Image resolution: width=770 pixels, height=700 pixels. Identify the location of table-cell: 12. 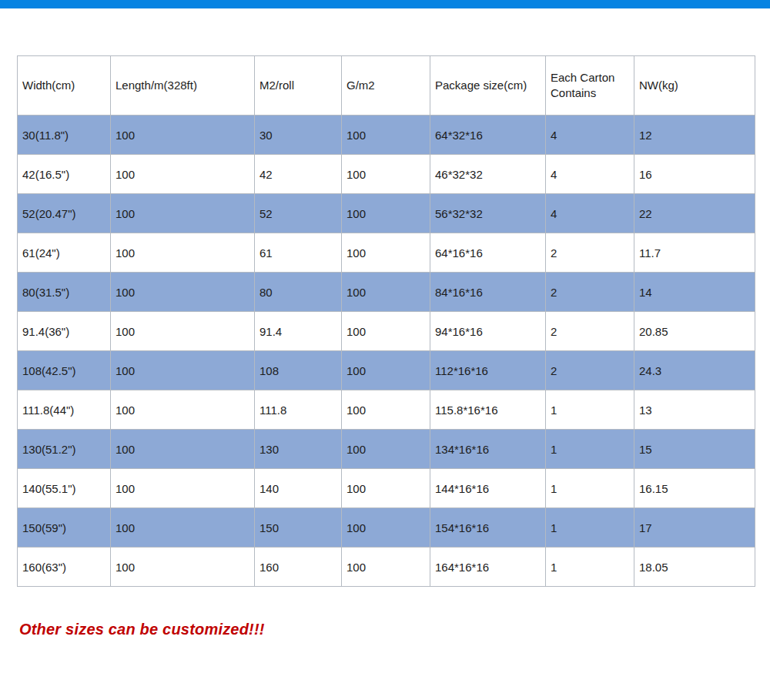
(695, 136).